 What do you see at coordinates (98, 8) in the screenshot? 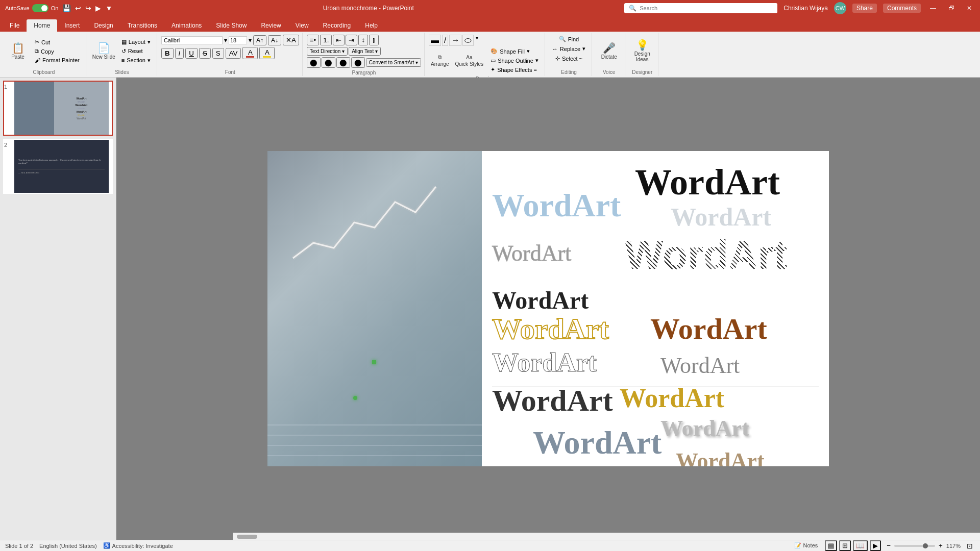
I see `present-icon: ▶` at bounding box center [98, 8].